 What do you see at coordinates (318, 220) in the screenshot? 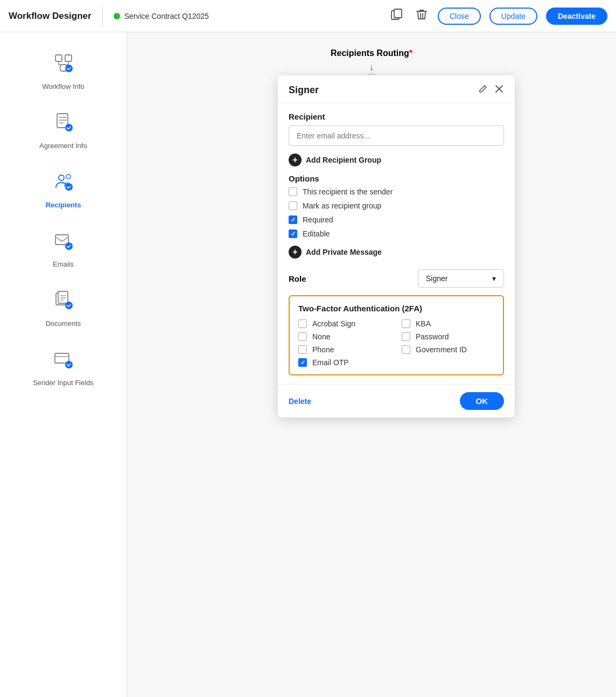
I see `option-required-label: Required` at bounding box center [318, 220].